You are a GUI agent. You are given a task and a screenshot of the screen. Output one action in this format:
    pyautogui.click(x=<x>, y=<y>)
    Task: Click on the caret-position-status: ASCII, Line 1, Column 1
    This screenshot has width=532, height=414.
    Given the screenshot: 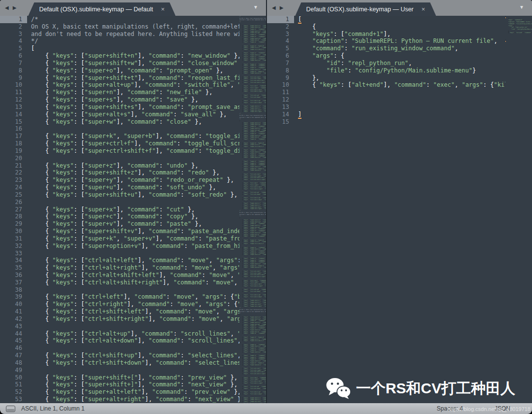 What is the action you would take?
    pyautogui.click(x=53, y=409)
    